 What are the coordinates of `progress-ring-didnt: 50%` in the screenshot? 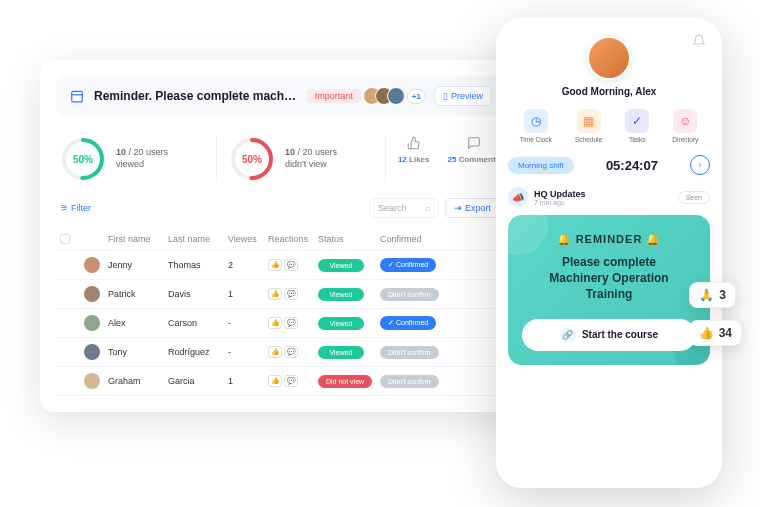 It's located at (252, 159).